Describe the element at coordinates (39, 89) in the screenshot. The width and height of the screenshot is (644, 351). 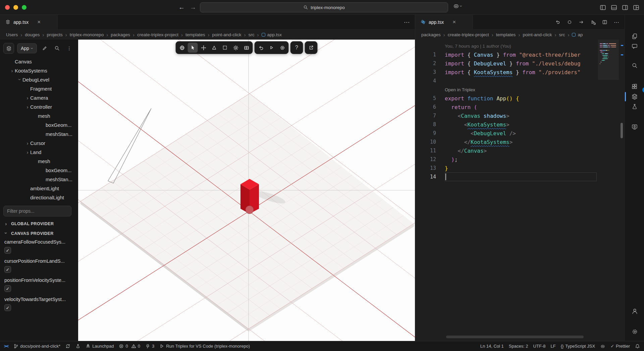
I see `scene-tree-item: Fragment` at that location.